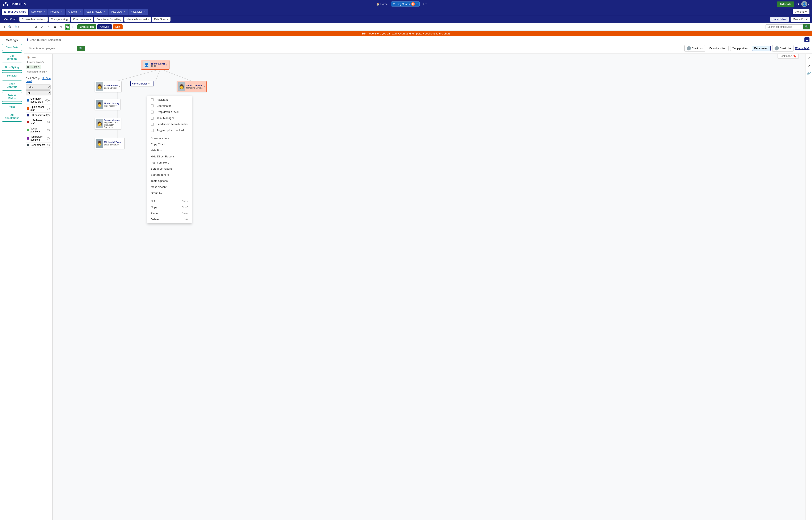 This screenshot has width=812, height=520. I want to click on filter-item-uk: UK based staff (0), so click(39, 115).